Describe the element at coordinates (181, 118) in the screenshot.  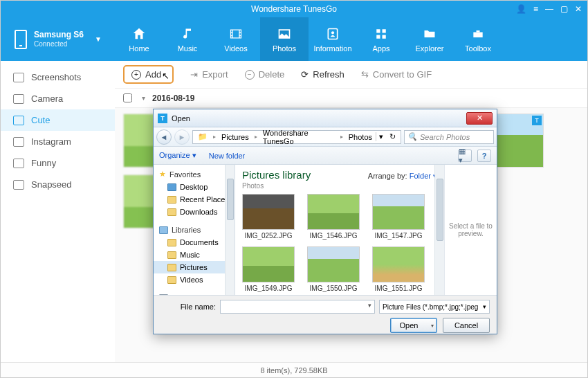
I see `dialog-title: Open` at that location.